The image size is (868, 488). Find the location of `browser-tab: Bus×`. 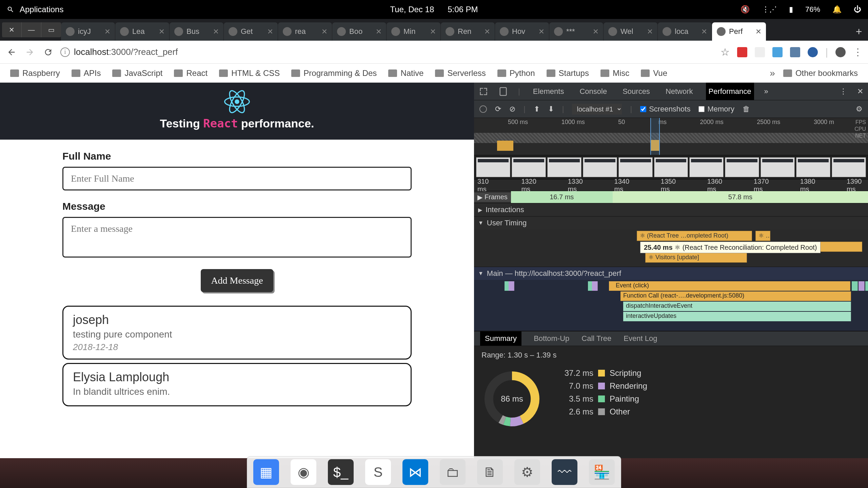

browser-tab: Bus× is located at coordinates (197, 32).